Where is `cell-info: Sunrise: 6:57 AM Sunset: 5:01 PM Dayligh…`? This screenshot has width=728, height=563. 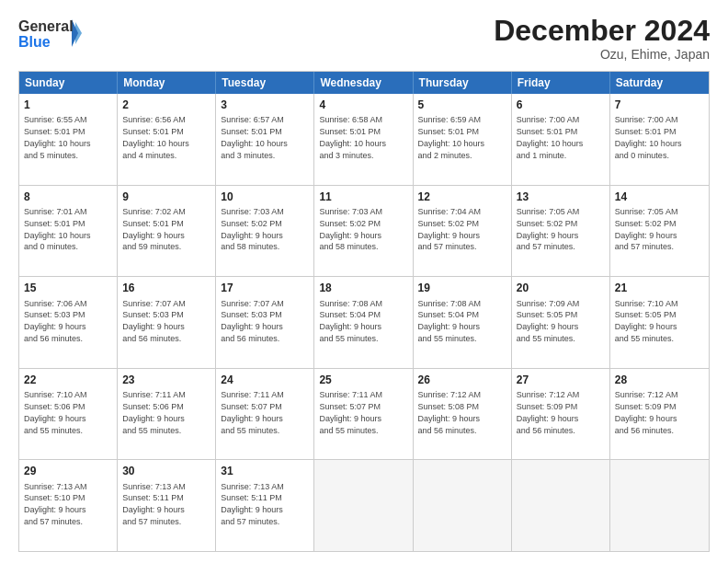
cell-info: Sunrise: 6:57 AM Sunset: 5:01 PM Dayligh… is located at coordinates (254, 137).